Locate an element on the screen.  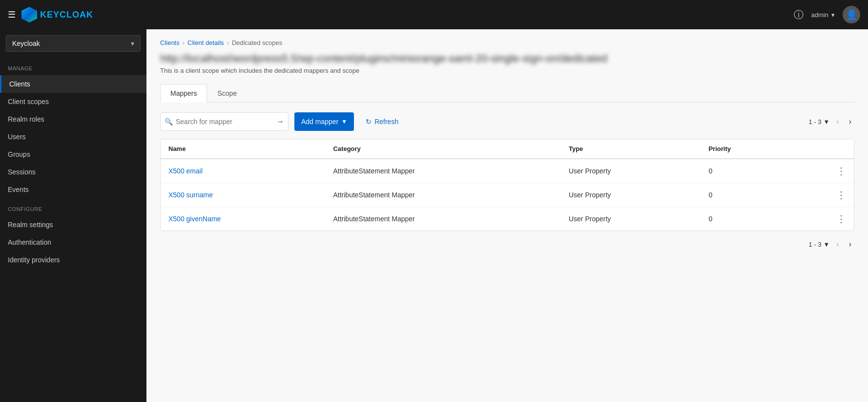
tab-mappers: Mappers is located at coordinates (184, 93).